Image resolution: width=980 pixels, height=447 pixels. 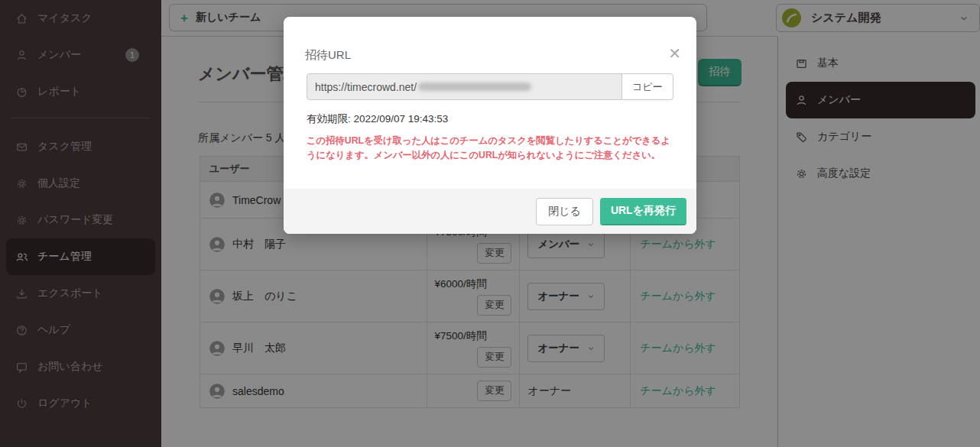 I want to click on warning-text: この招待URLを受け取った人はこのチームのタスクを閲覧したりすることができるよう…, so click(x=491, y=148).